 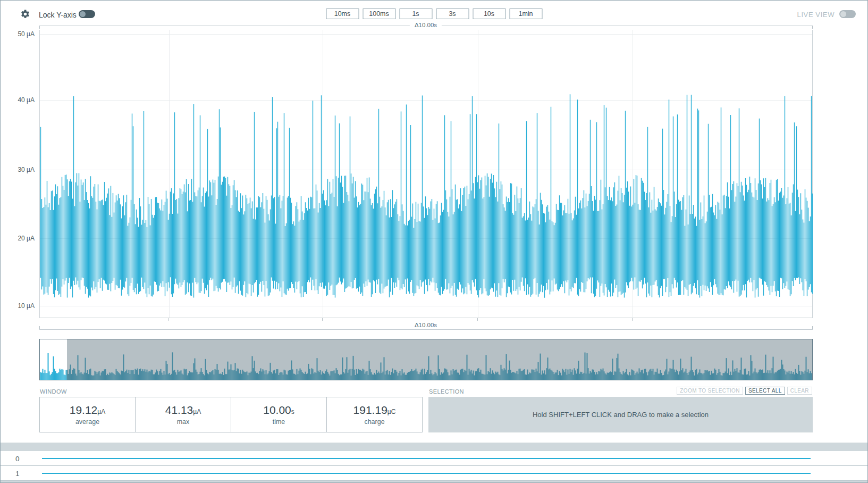 What do you see at coordinates (426, 330) in the screenshot?
I see `bottom-axis-line` at bounding box center [426, 330].